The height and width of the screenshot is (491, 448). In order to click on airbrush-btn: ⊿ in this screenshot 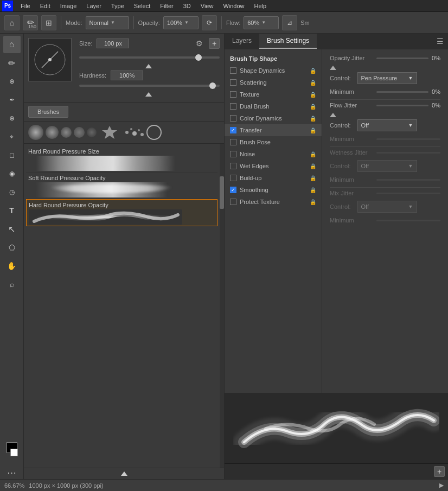, I will do `click(290, 23)`.